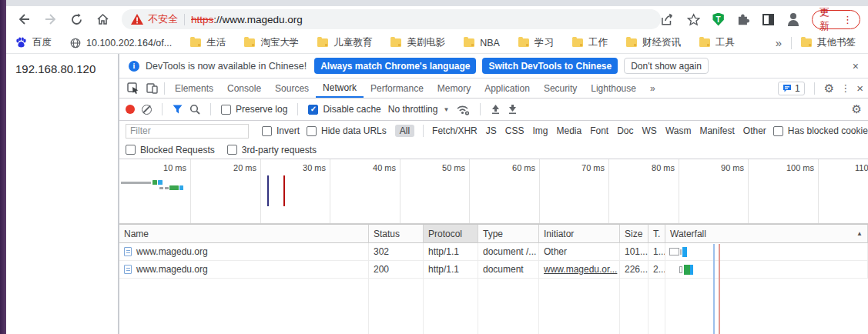 This screenshot has height=334, width=868. I want to click on preserve-log-checkbox: Preserve log, so click(254, 109).